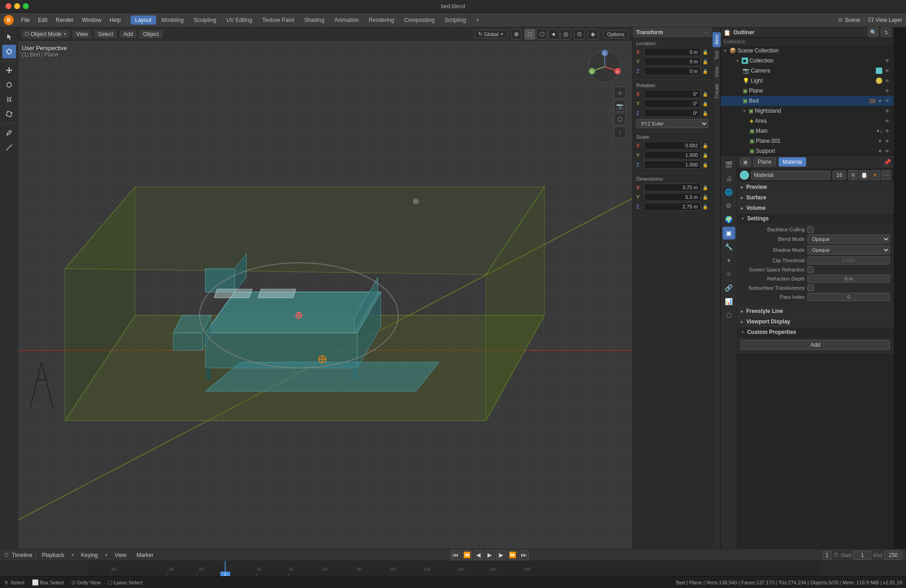  What do you see at coordinates (672, 52) in the screenshot?
I see `location-x: 0 m` at bounding box center [672, 52].